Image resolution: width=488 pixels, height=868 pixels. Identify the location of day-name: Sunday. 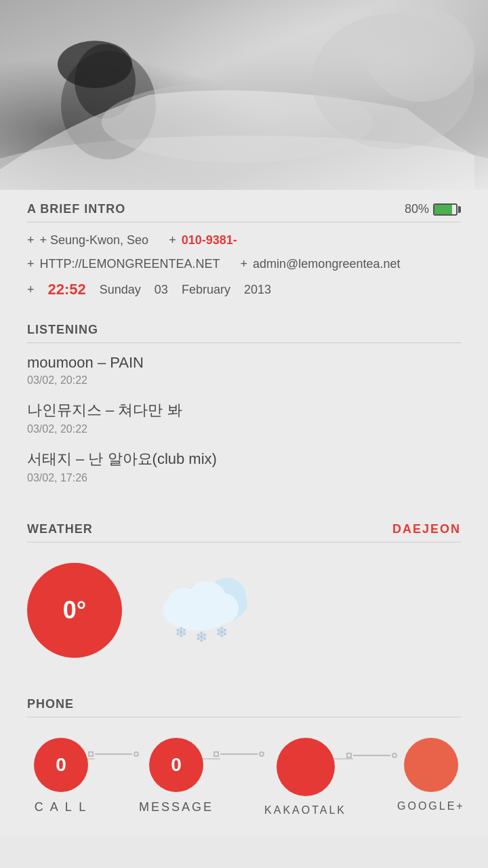
(121, 290).